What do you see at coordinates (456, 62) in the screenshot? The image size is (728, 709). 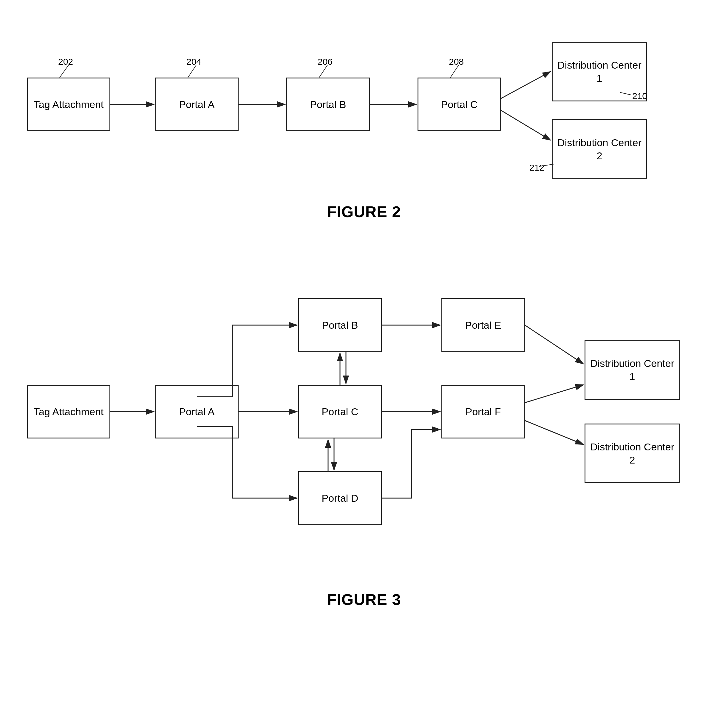 I see `ref-208: 208` at bounding box center [456, 62].